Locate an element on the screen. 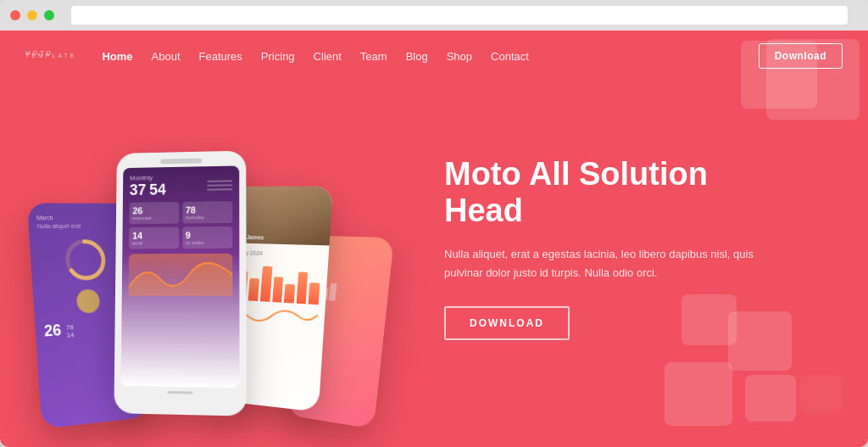  mps-stat-num-2: 78 is located at coordinates (207, 210).